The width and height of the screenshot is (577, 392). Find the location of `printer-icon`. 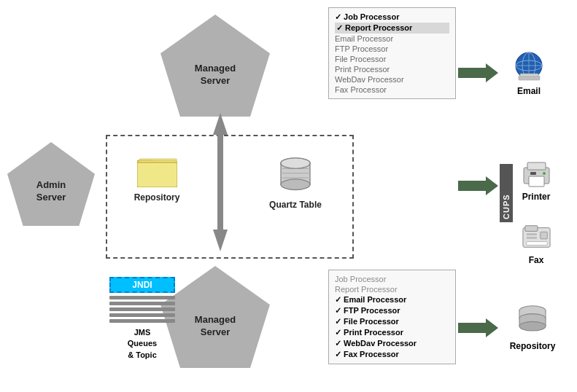

printer-icon is located at coordinates (537, 173).